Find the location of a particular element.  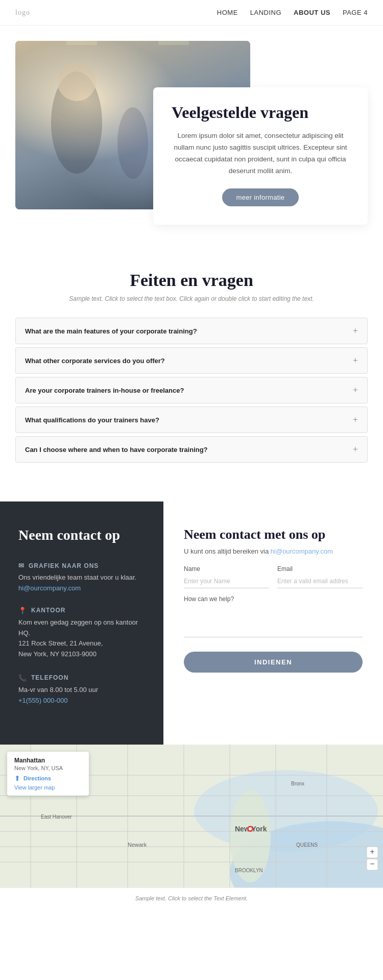

contact-block-phone: 📞 TELEFOON Ma-vr van 8.00 tot 5.00 uur +… is located at coordinates (82, 689).